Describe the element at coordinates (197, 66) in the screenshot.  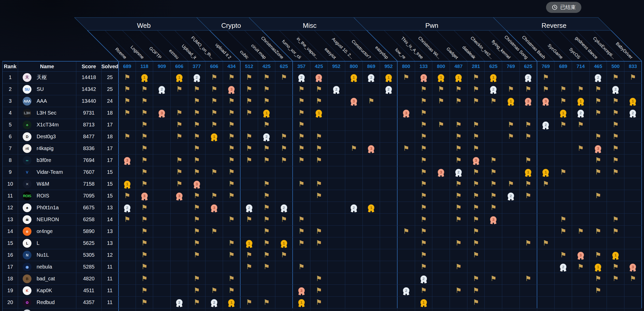
I see `challenge-points-header: 377` at that location.